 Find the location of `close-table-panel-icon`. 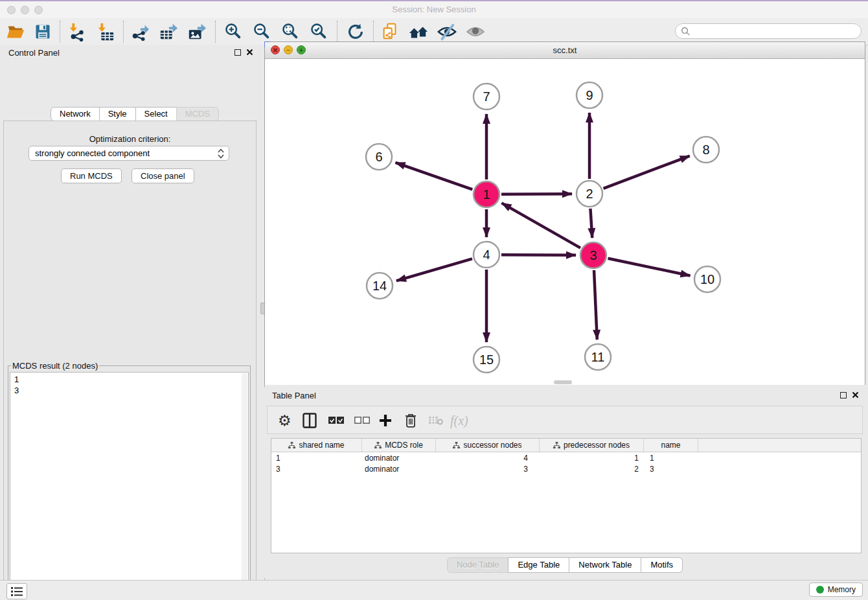

close-table-panel-icon is located at coordinates (855, 395).